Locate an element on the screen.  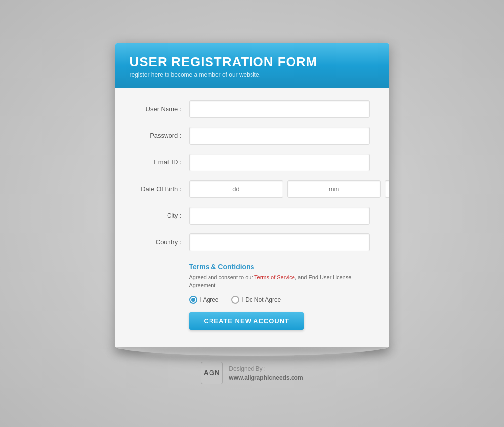
submit-row: CREATE NEW ACCOUNT is located at coordinates (250, 321).